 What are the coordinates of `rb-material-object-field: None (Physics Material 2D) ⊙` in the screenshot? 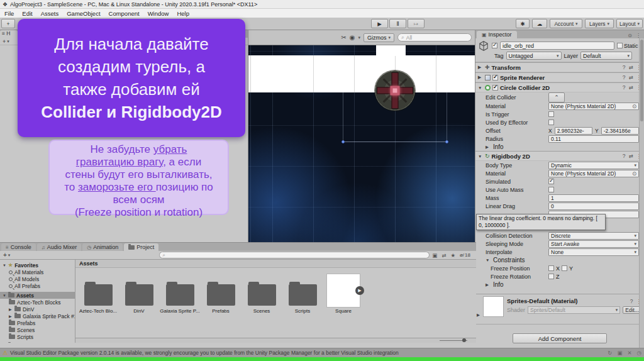 It's located at (594, 174).